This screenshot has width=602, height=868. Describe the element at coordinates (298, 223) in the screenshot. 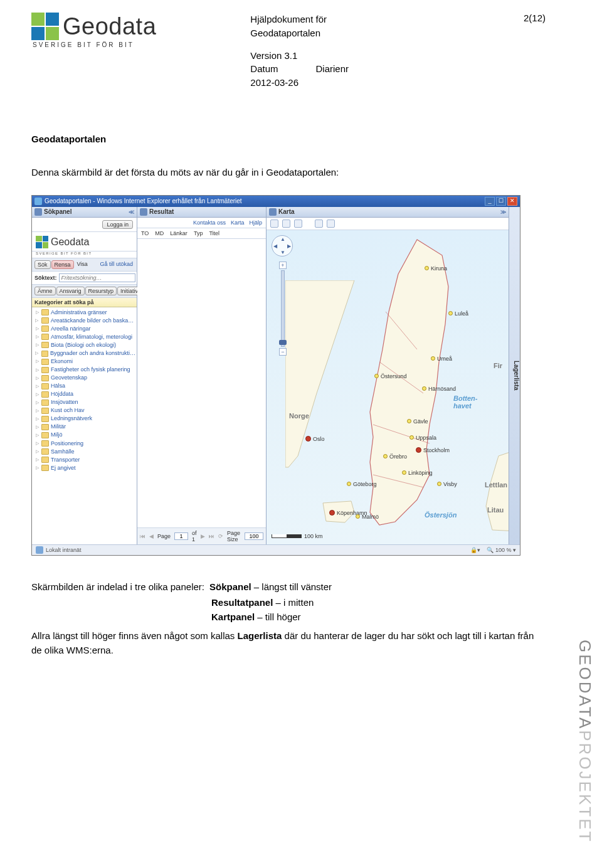

I see `pan-icon` at that location.